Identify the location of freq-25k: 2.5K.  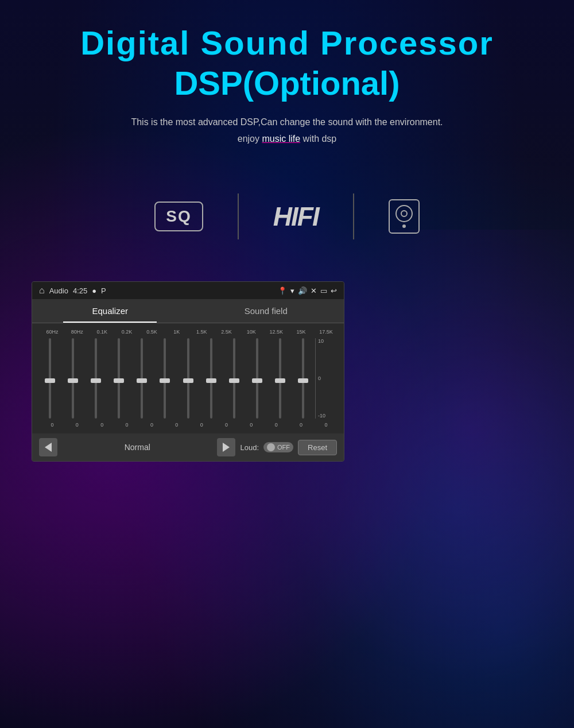
(227, 332).